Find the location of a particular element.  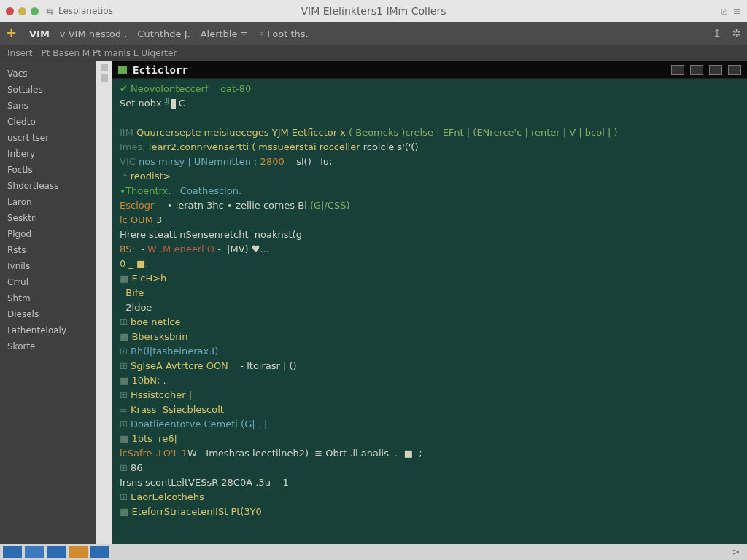

add-icon: + is located at coordinates (12, 34).